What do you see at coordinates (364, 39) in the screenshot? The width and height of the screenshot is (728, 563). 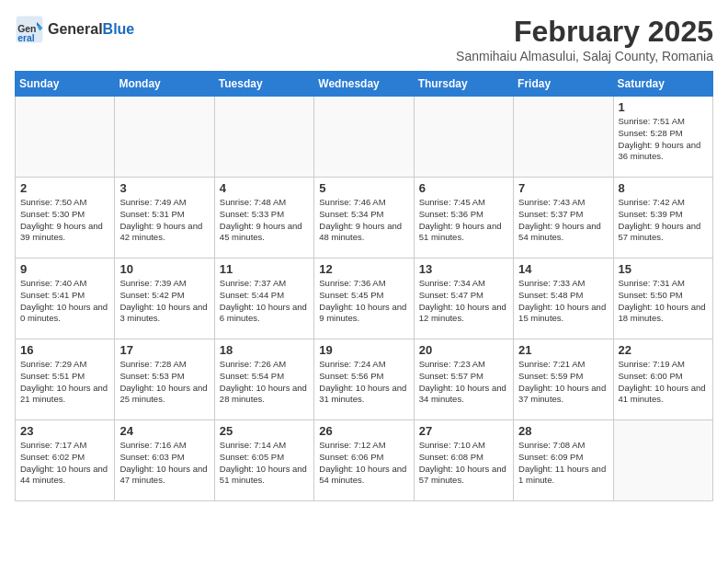 I see `page-header: Gen eral General Blue February 2025 Sanm…` at bounding box center [364, 39].